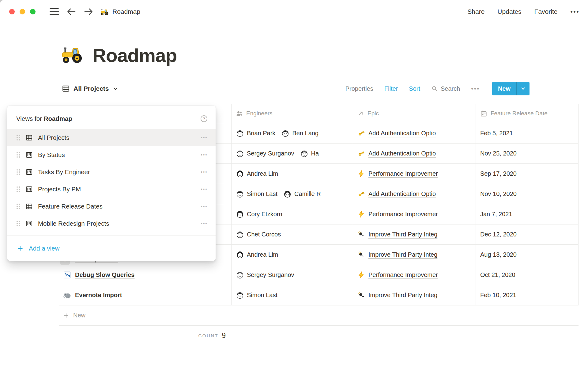 This screenshot has width=588, height=368. What do you see at coordinates (224, 335) in the screenshot?
I see `count-value: 9` at bounding box center [224, 335].